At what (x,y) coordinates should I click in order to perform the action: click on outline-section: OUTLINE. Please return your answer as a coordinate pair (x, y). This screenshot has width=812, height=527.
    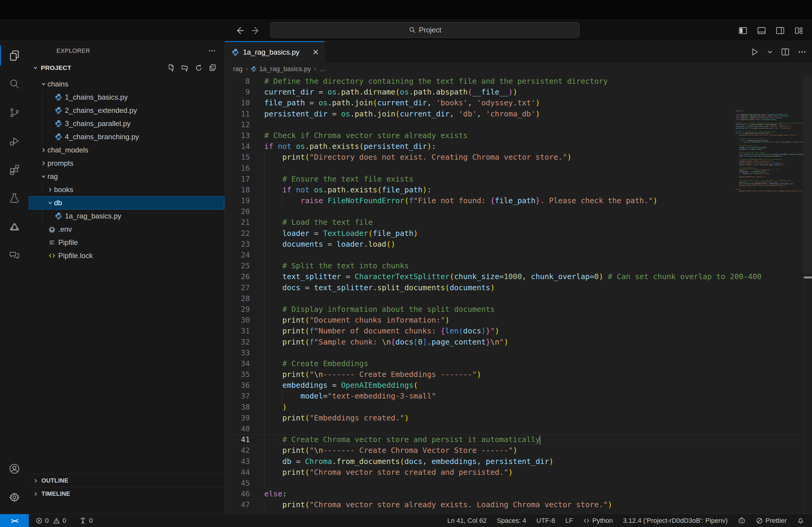
    Looking at the image, I should click on (126, 481).